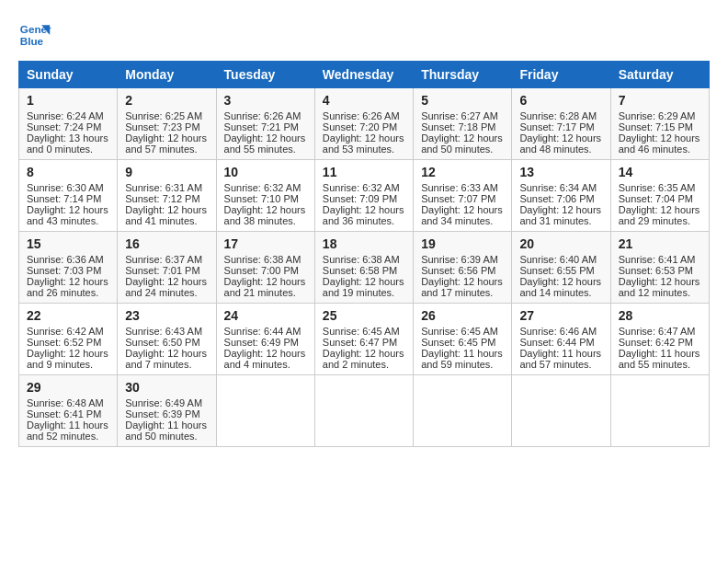  I want to click on header-tuesday: Tuesday, so click(265, 75).